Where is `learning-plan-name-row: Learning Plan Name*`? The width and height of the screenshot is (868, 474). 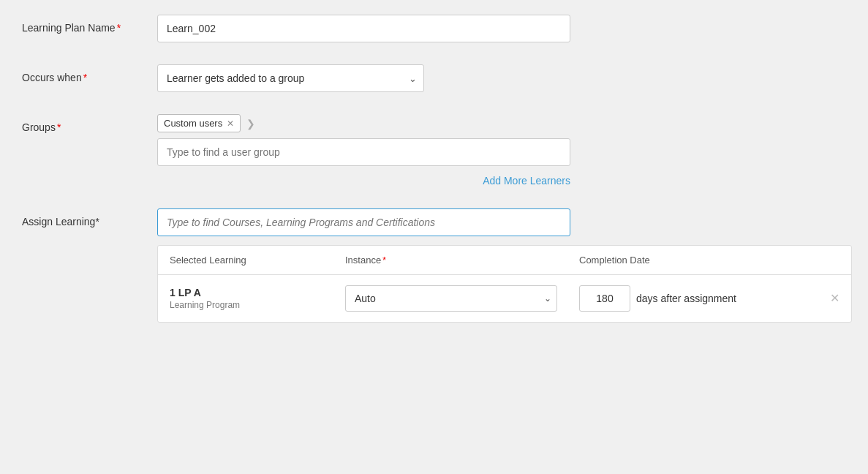
learning-plan-name-row: Learning Plan Name* is located at coordinates (434, 29).